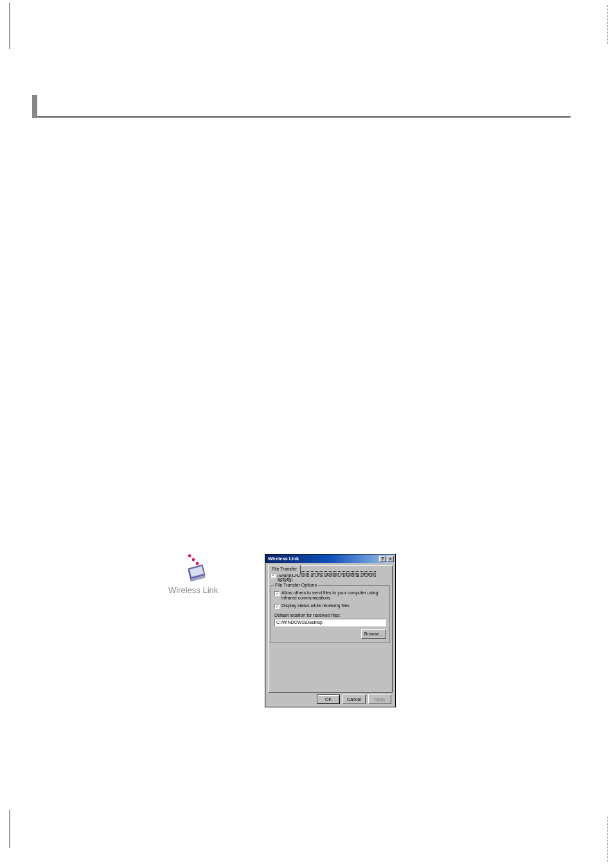 This screenshot has height=868, width=613. What do you see at coordinates (608, 839) in the screenshot?
I see `page-edge-dashed-bottom` at bounding box center [608, 839].